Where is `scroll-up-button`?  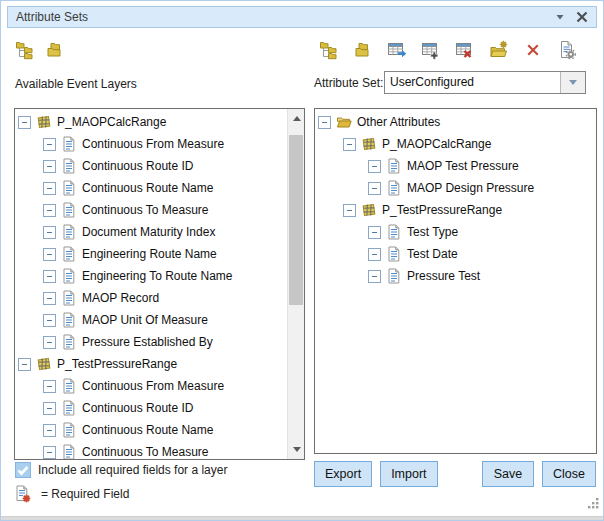
scroll-up-button is located at coordinates (296, 118).